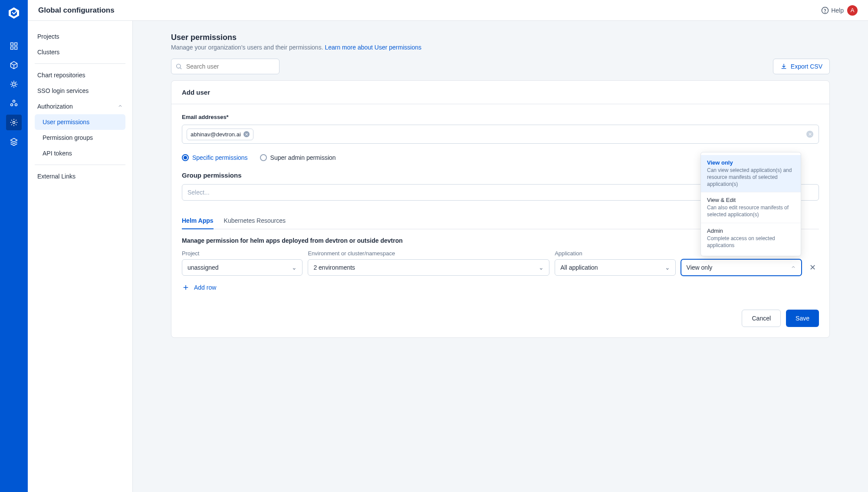  What do you see at coordinates (429, 254) in the screenshot?
I see `col-env-label: Environment or cluster/namespace` at bounding box center [429, 254].